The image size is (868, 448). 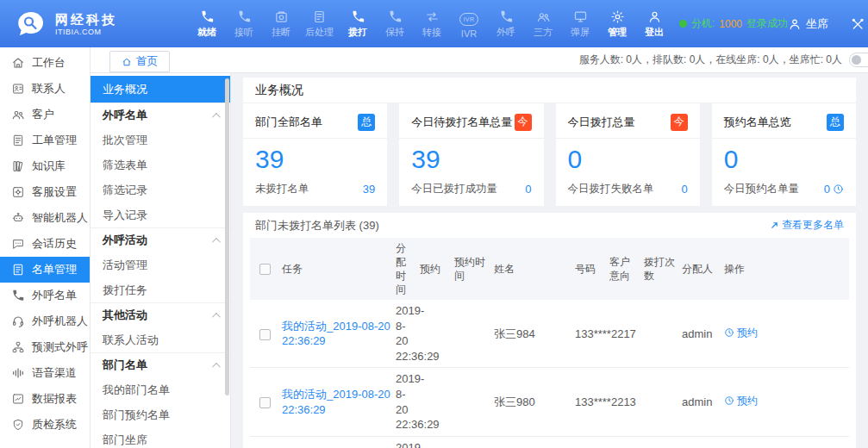 I want to click on divider, so click(x=471, y=138).